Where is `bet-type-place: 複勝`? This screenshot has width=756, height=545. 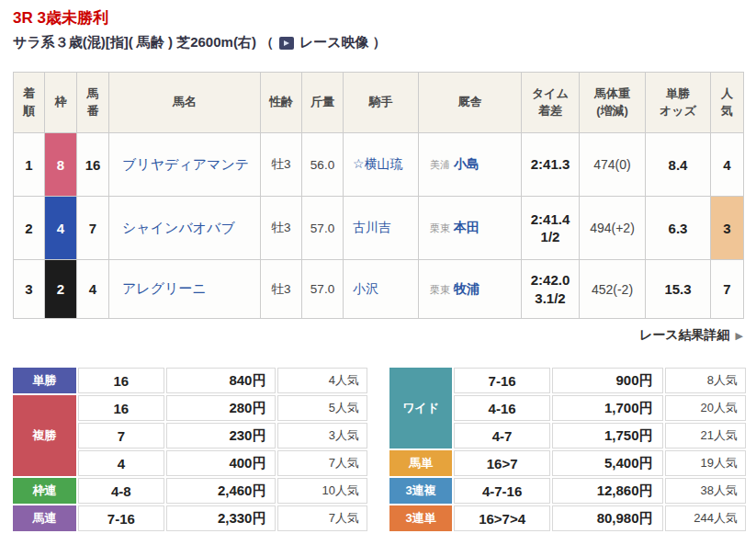
bet-type-place: 複勝 is located at coordinates (44, 436).